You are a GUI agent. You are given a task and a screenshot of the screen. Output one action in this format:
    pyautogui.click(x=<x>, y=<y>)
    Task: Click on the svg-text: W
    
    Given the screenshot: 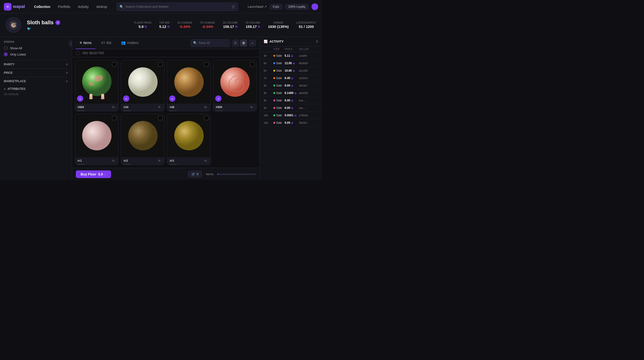 What is the action you would take?
    pyautogui.click(x=80, y=99)
    